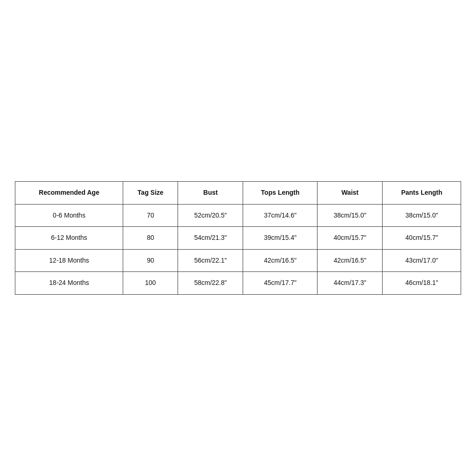  Describe the element at coordinates (151, 193) in the screenshot. I see `col-header-tag-size: Tag Size` at that location.